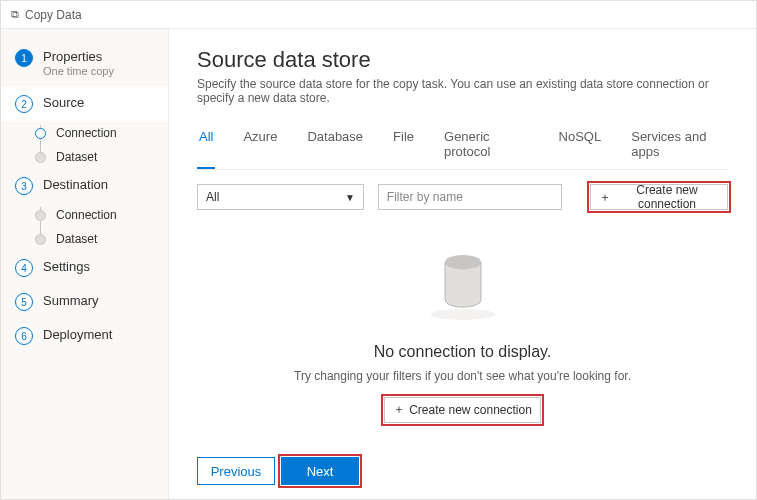  What do you see at coordinates (462, 91) in the screenshot?
I see `page-subtitle: Specify the source data store for the co…` at bounding box center [462, 91].